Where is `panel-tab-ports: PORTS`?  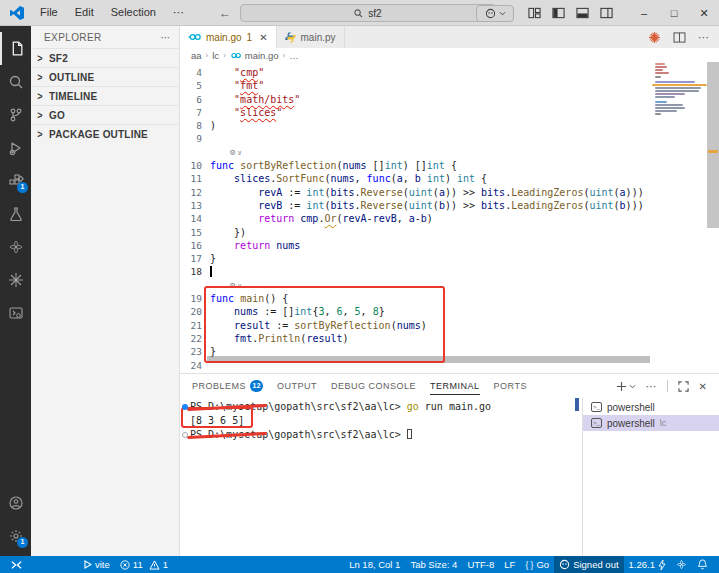
panel-tab-ports: PORTS is located at coordinates (510, 386).